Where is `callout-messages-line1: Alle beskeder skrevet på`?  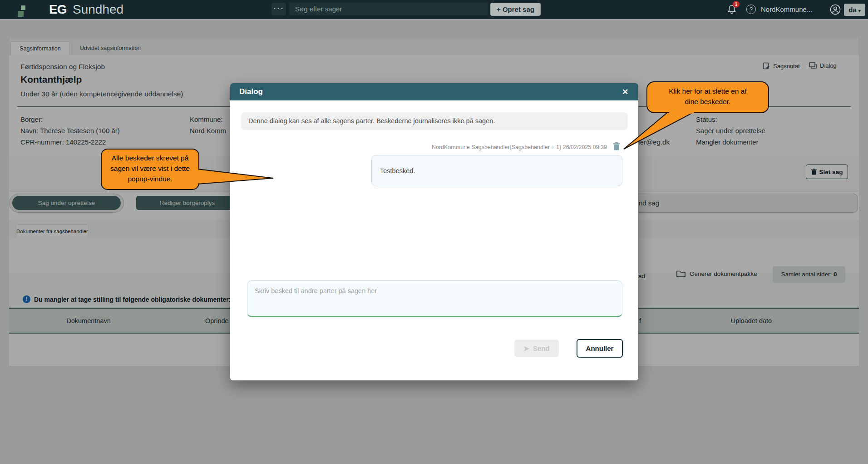 callout-messages-line1: Alle beskeder skrevet på is located at coordinates (150, 158).